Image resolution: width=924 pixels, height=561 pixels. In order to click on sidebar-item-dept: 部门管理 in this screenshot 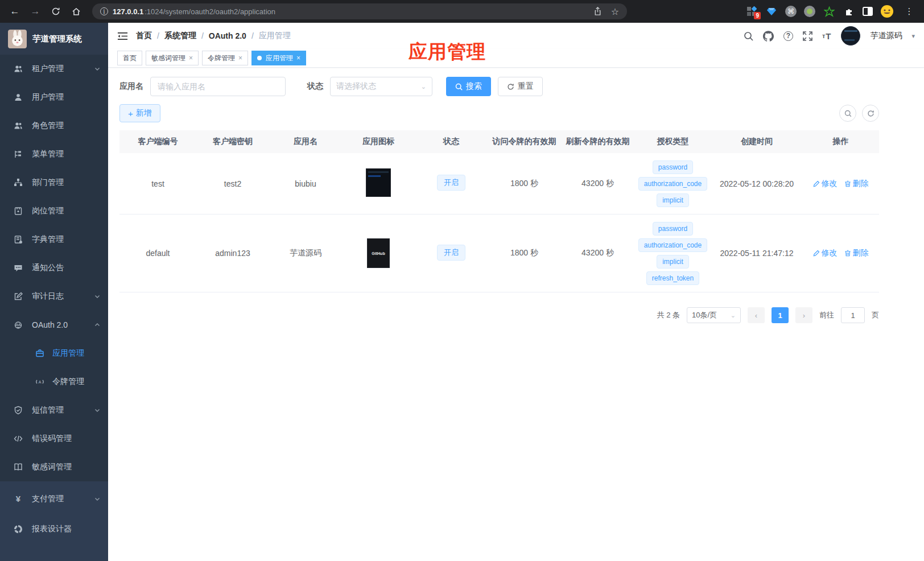, I will do `click(54, 183)`.